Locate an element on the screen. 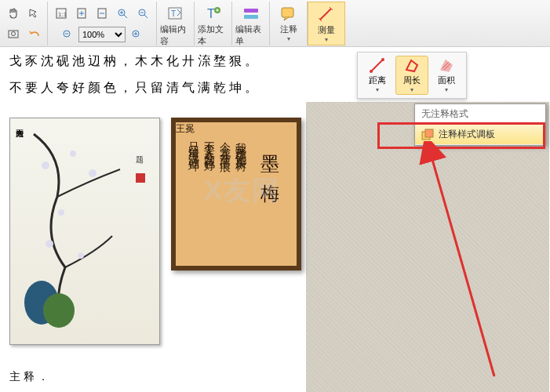  poem-column-1: 我家洗砚池头树 is located at coordinates (241, 144).